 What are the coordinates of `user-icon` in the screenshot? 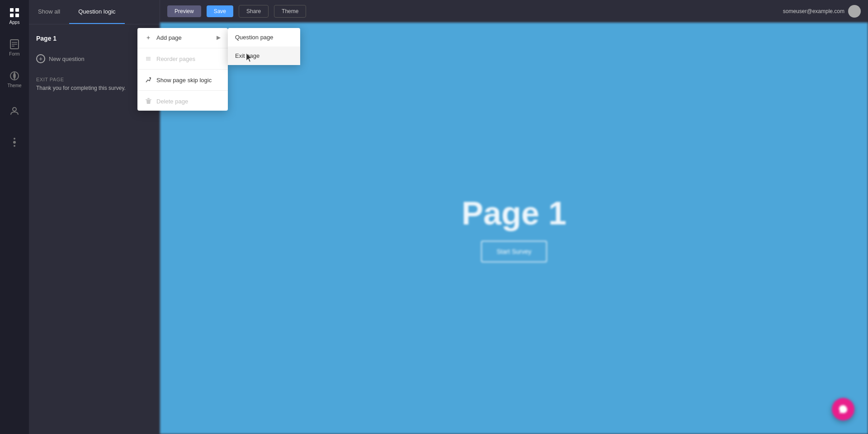 It's located at (14, 111).